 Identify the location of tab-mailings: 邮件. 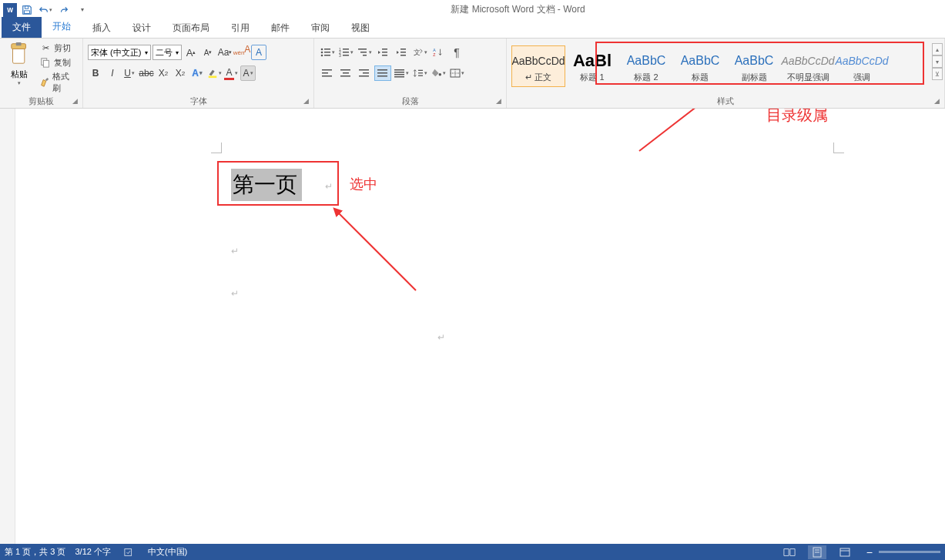
(280, 28).